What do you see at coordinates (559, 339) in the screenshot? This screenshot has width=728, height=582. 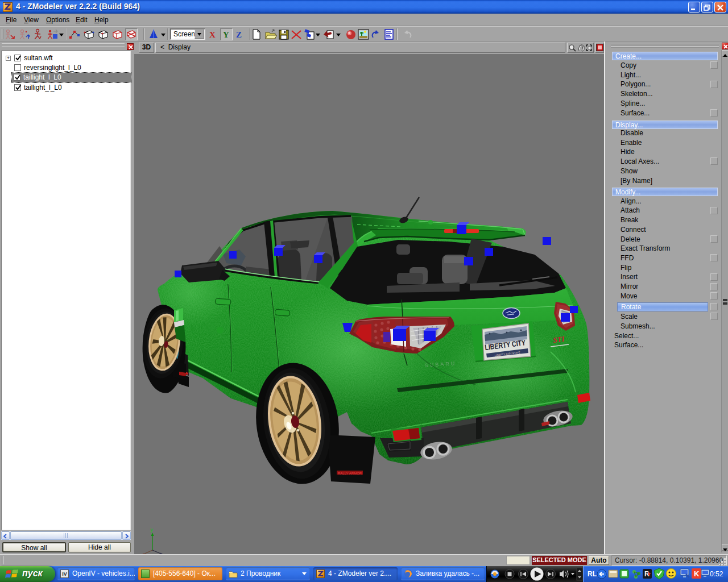 I see `svg-text: STI` at bounding box center [559, 339].